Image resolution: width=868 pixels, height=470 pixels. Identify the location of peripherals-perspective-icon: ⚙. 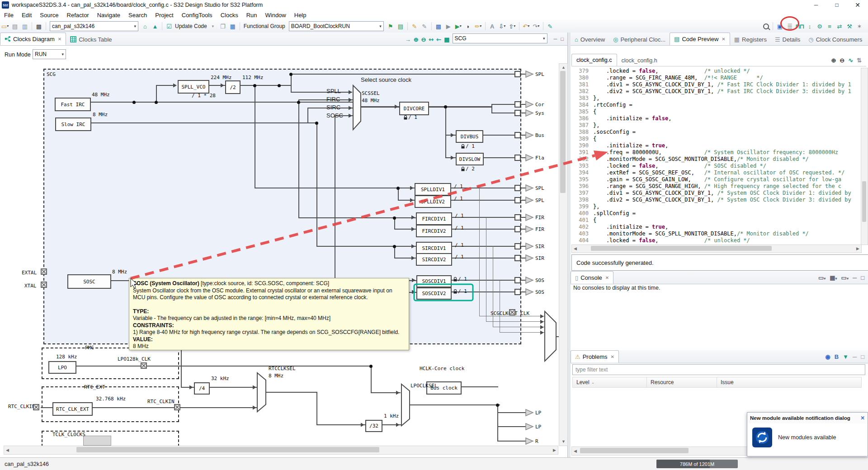
(820, 26).